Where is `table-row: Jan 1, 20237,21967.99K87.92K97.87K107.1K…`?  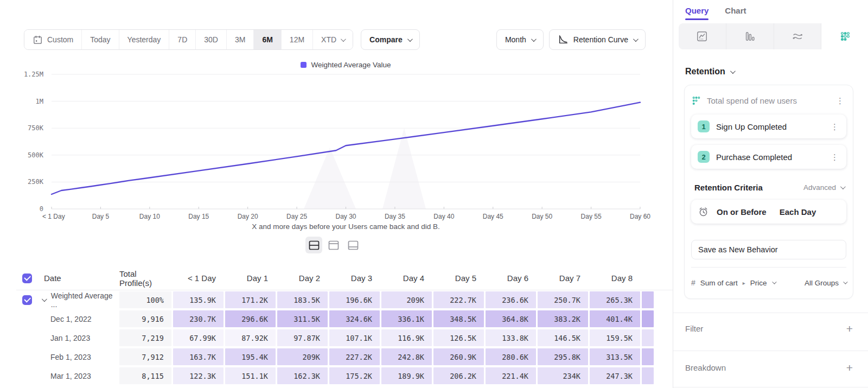
table-row: Jan 1, 20237,21967.99K87.92K97.87K107.1K… is located at coordinates (344, 338).